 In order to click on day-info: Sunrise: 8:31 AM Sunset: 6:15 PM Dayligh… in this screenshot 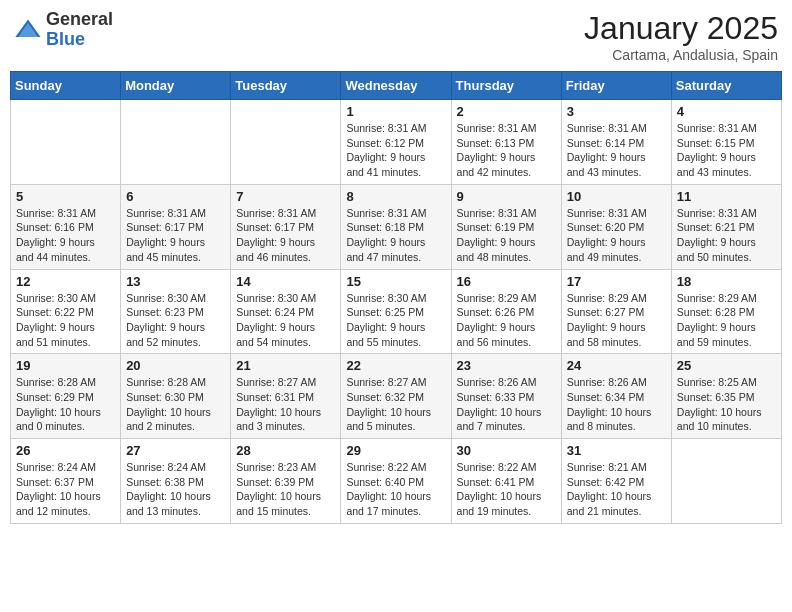, I will do `click(726, 150)`.